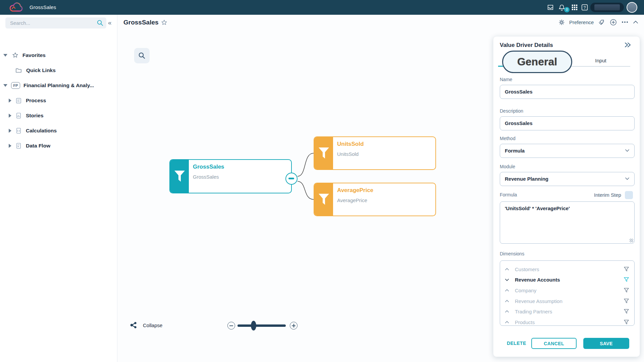 Image resolution: width=644 pixels, height=362 pixels. I want to click on sidebar-item-label: Financial Planning & Analy..., so click(59, 85).